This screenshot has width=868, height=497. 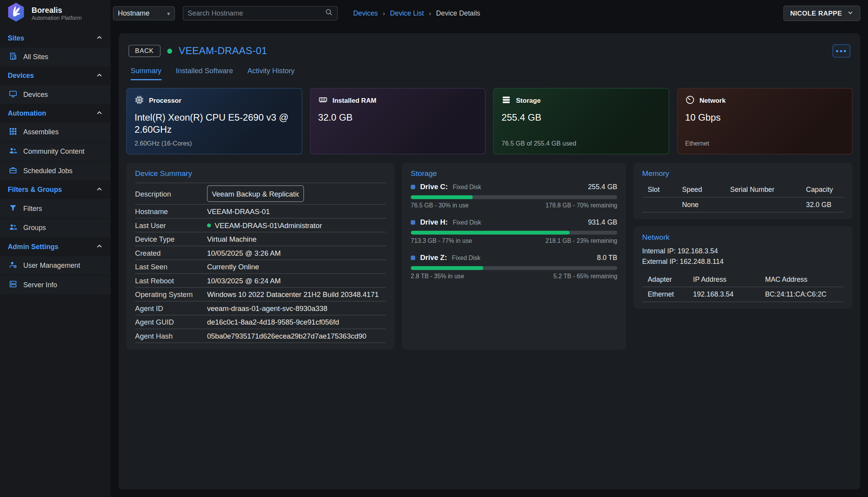 What do you see at coordinates (41, 132) in the screenshot?
I see `item-label: Assemblies` at bounding box center [41, 132].